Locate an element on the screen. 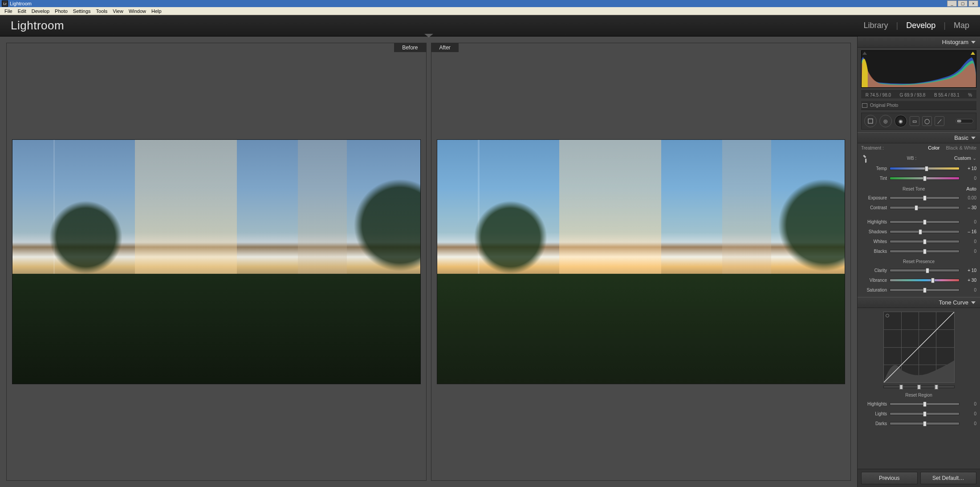  histogram-graph is located at coordinates (919, 69).